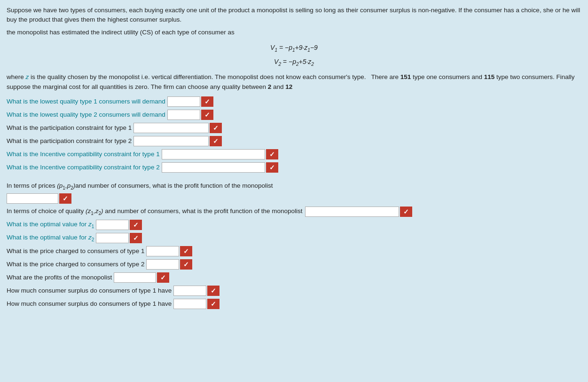 The width and height of the screenshot is (588, 382). Describe the element at coordinates (65, 199) in the screenshot. I see `profit-price-check: ✓` at that location.